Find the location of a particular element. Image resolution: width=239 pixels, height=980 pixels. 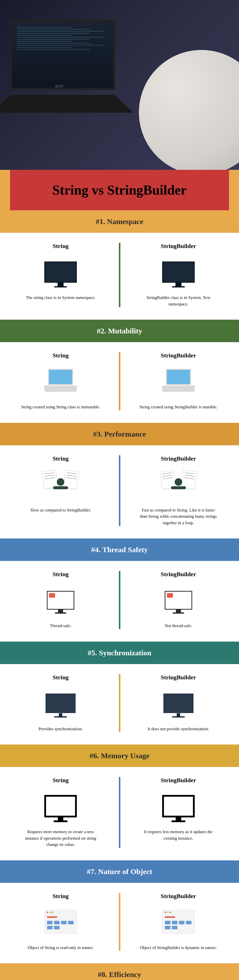

section-name: Thread Safety is located at coordinates (125, 549).